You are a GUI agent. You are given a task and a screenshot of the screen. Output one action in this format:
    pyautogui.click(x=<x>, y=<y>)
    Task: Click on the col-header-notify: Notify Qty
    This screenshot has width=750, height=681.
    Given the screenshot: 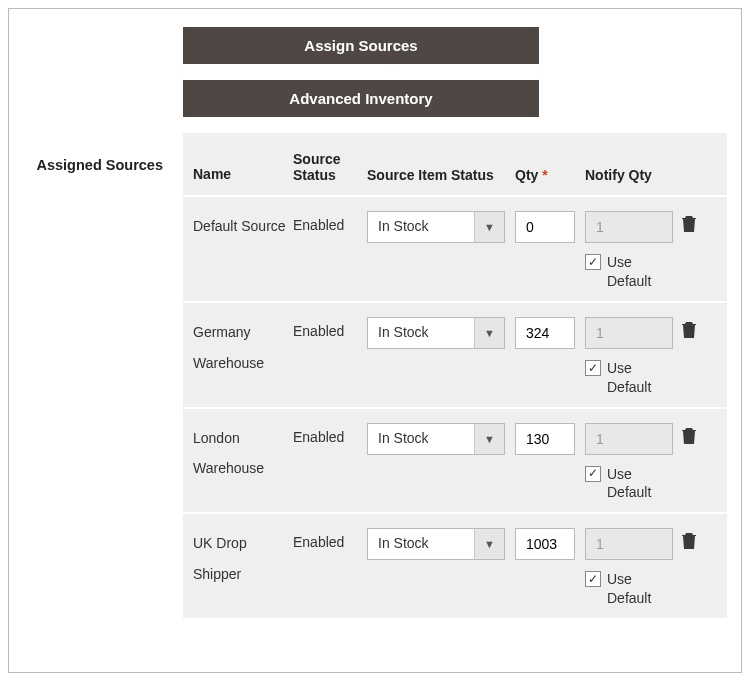 What is the action you would take?
    pyautogui.click(x=633, y=175)
    